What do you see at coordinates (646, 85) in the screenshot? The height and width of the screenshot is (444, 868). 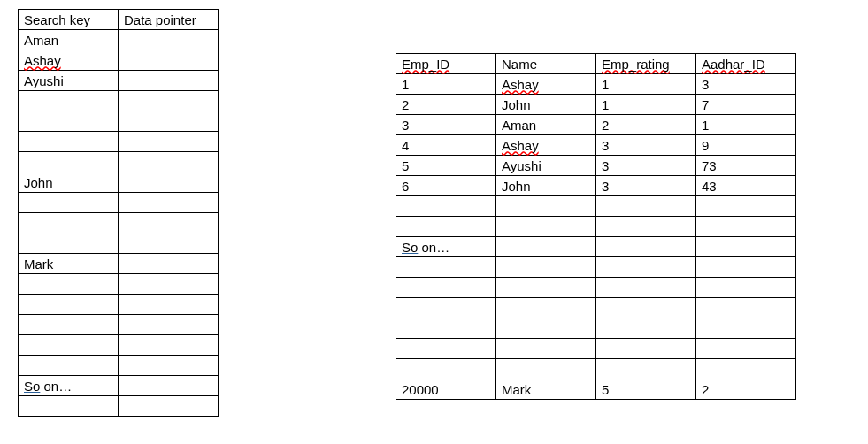 I see `cell-emp-rating: 1` at bounding box center [646, 85].